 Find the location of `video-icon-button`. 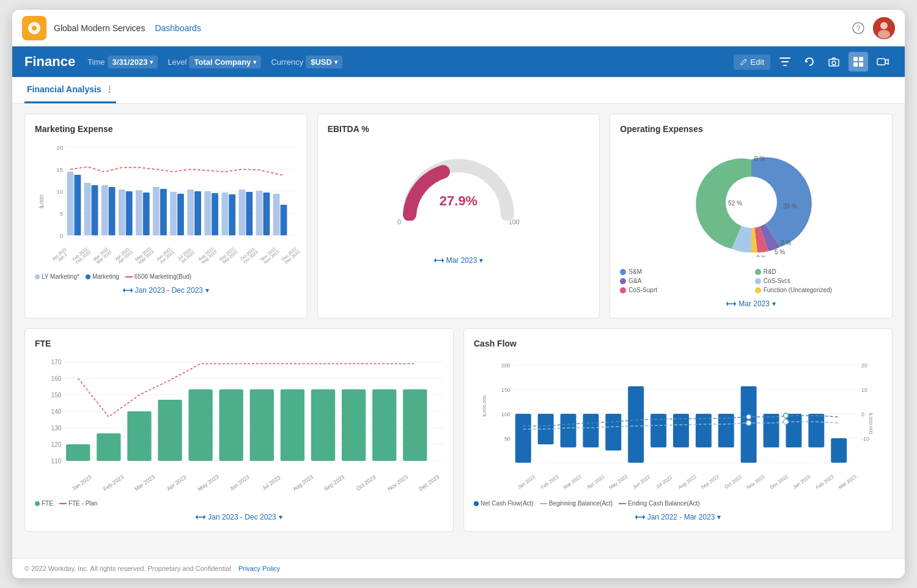

video-icon-button is located at coordinates (883, 62).